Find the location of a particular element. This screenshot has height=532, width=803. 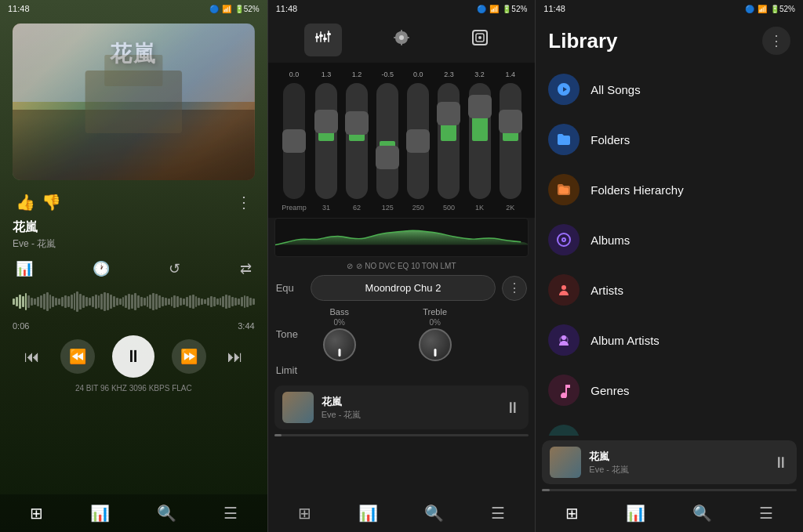

eq-channel-62: 1.2 62 is located at coordinates (357, 141).